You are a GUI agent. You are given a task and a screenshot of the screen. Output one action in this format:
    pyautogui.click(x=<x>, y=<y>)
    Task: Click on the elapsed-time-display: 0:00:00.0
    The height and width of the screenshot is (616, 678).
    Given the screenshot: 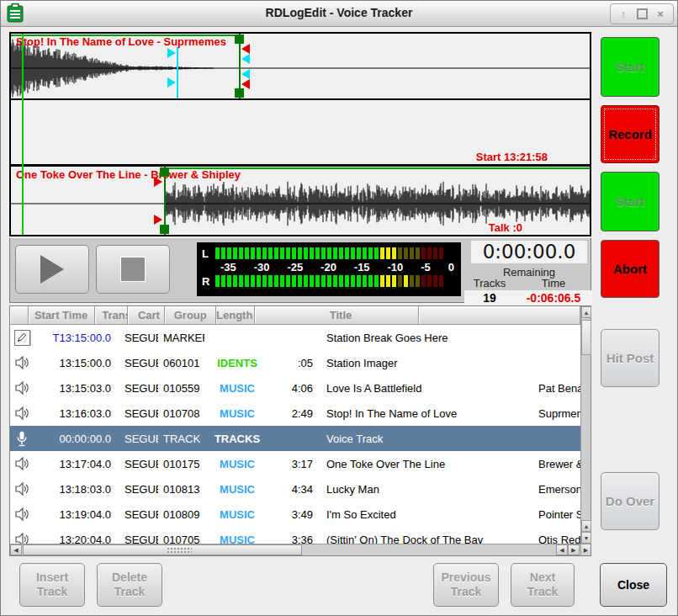 What is the action you would take?
    pyautogui.click(x=529, y=252)
    